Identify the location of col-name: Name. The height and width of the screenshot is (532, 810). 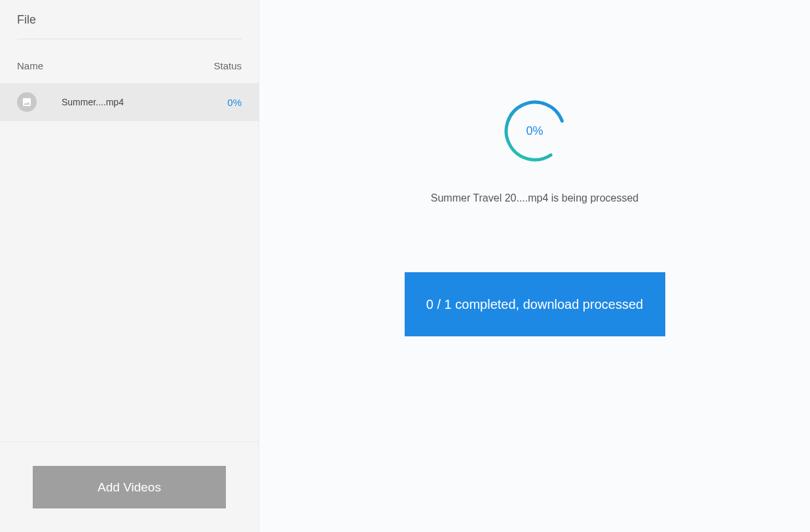
(30, 65).